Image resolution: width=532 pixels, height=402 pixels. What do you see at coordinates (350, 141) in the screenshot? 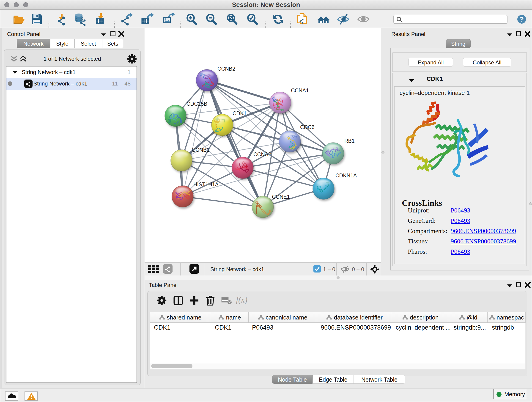
I see `svg-text: RB1` at bounding box center [350, 141].